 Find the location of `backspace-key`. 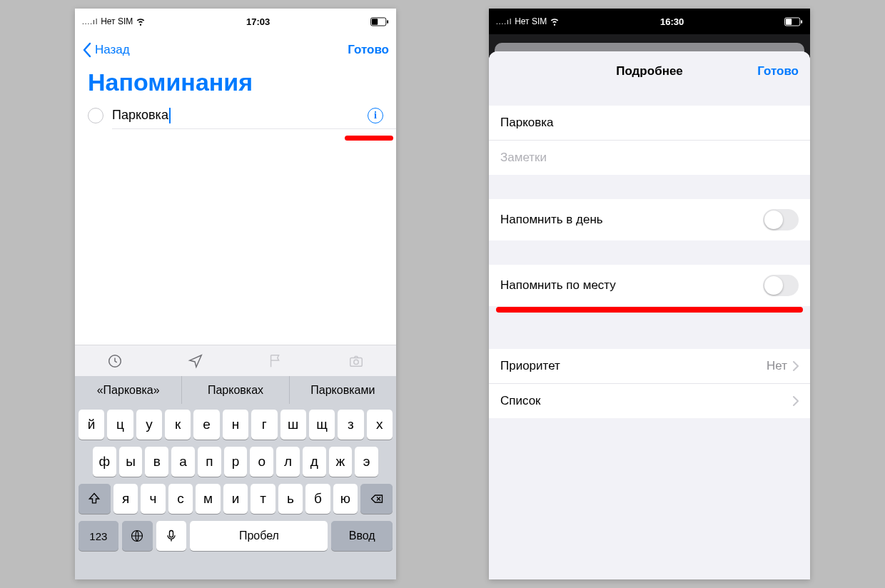

backspace-key is located at coordinates (377, 499).